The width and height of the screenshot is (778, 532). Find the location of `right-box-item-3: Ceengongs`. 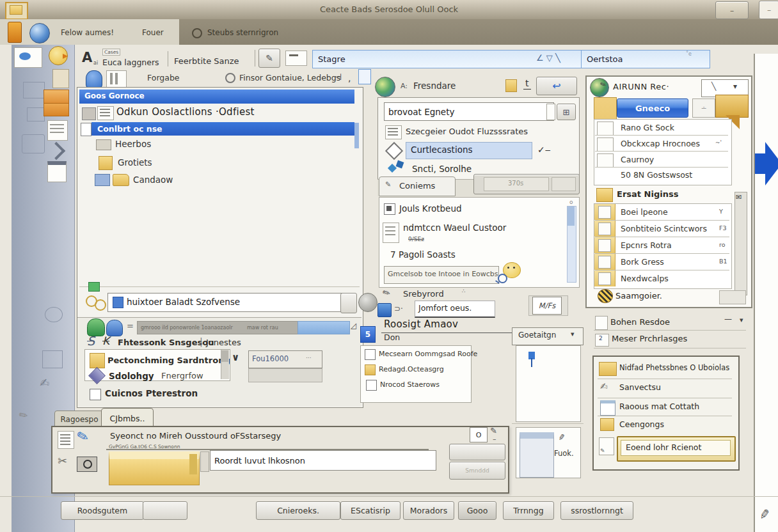

right-box-item-3: Ceengongs is located at coordinates (642, 425).